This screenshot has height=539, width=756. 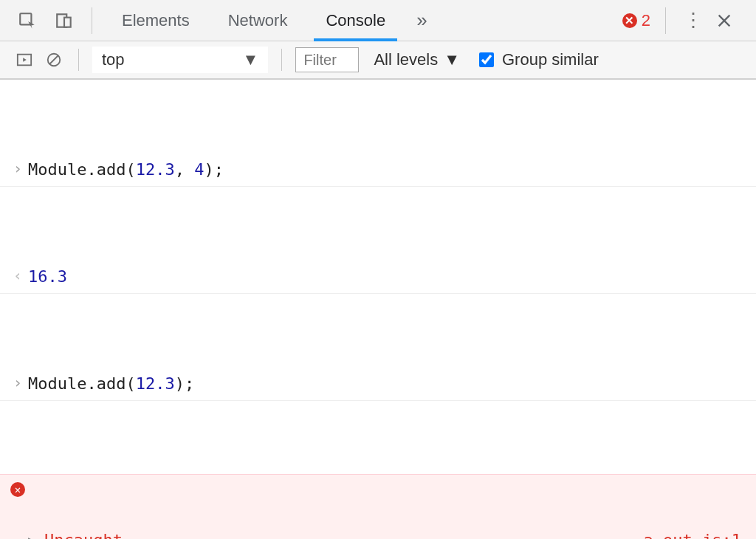 I want to click on console-input-row: › Module.add(12.3, 4);, so click(x=378, y=170).